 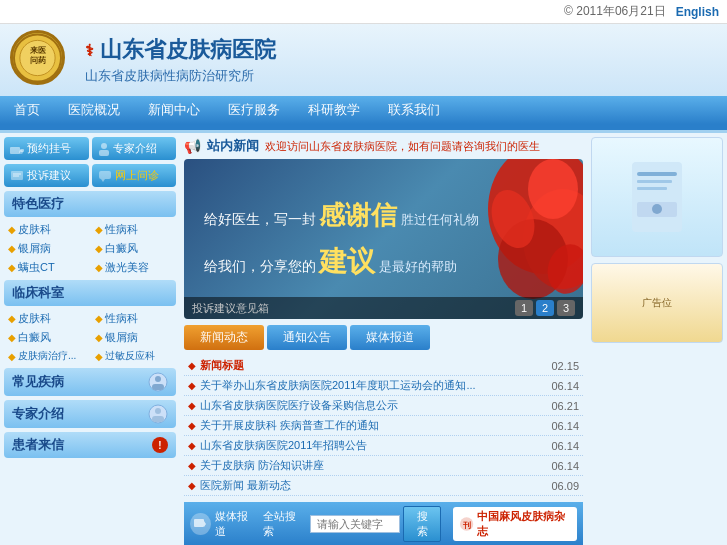 What do you see at coordinates (355, 524) in the screenshot?
I see `search-input` at bounding box center [355, 524].